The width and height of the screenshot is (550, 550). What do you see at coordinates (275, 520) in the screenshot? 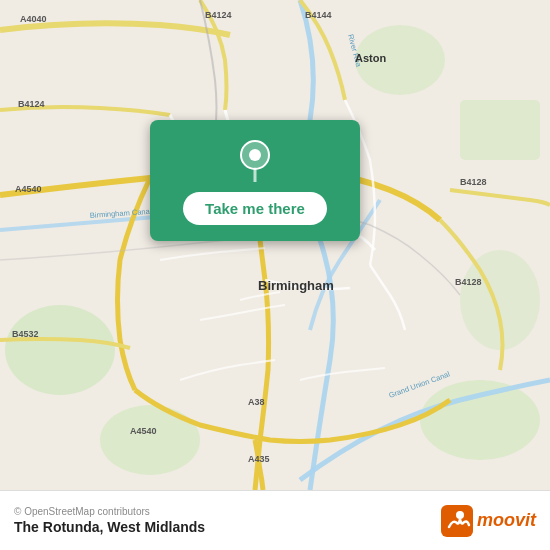
I see `bottom-bar: © OpenStreetMap contributors The Rotunda…` at bounding box center [275, 520].